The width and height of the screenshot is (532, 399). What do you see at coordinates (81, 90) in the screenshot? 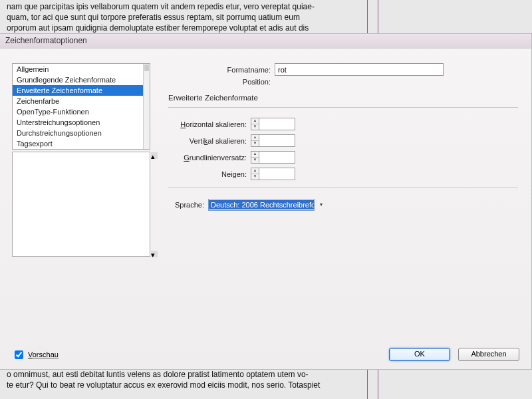
I see `category-item: Erweiterte Zeichenformate` at bounding box center [81, 90].